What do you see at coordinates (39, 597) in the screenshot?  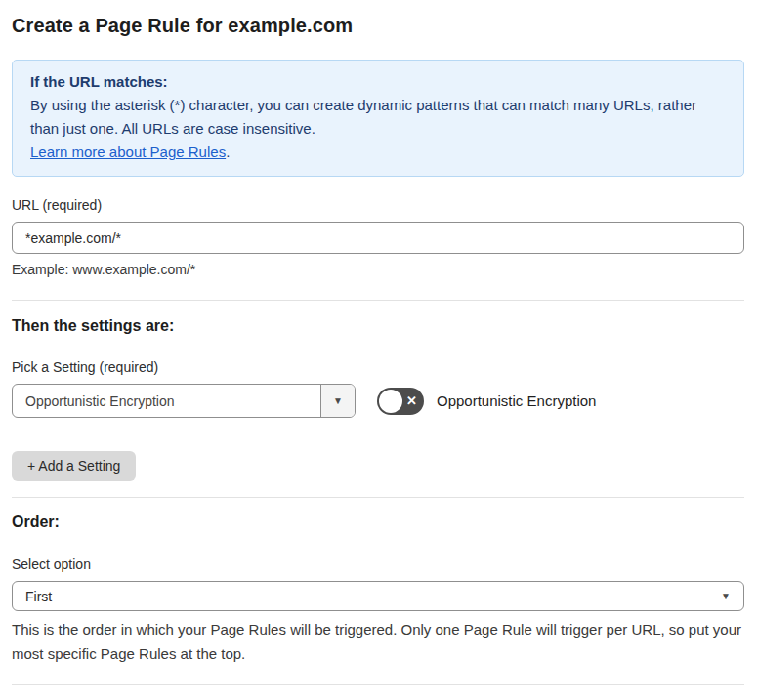 I see `order-select-value: First` at bounding box center [39, 597].